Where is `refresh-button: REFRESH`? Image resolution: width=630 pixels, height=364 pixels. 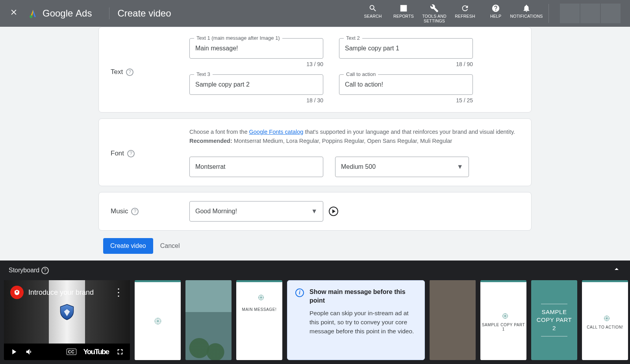 refresh-button: REFRESH is located at coordinates (465, 11).